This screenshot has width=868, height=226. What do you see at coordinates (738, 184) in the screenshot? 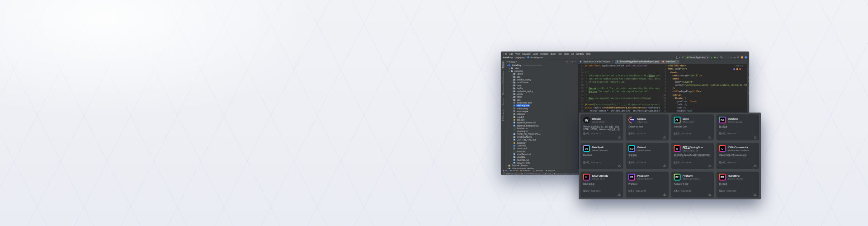
I see `plugin-card: RMRubyMinejetbrains rubymine暂无描述版本号：2024…` at bounding box center [738, 184].